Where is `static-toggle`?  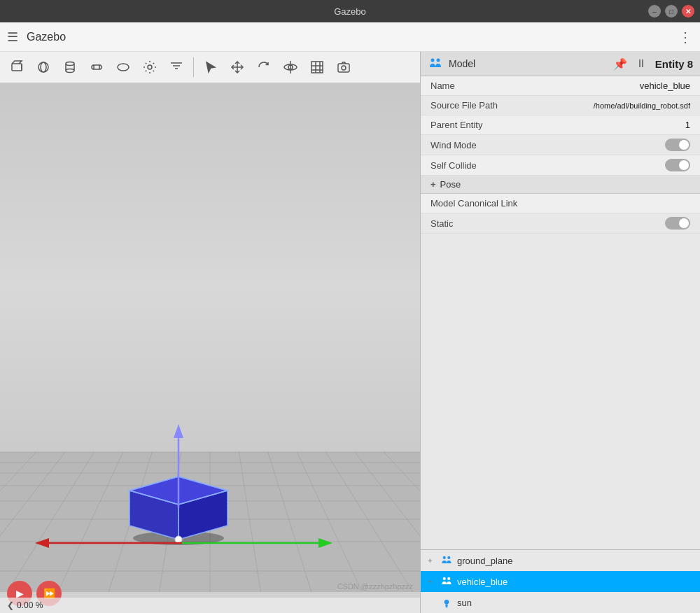 static-toggle is located at coordinates (678, 223).